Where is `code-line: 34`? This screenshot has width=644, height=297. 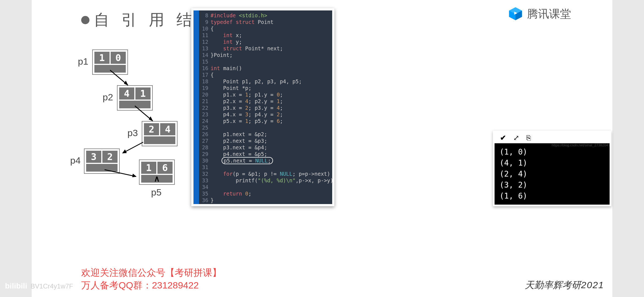 code-line: 34 is located at coordinates (266, 187).